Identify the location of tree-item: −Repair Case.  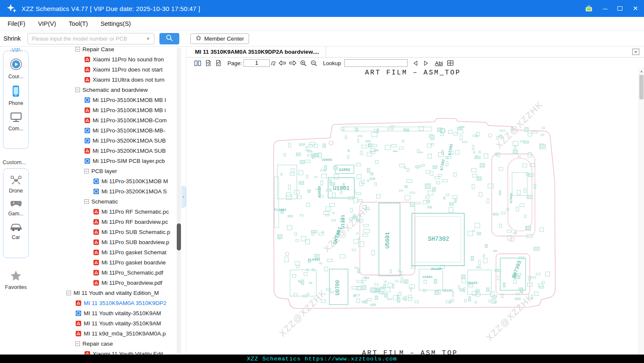
(107, 50).